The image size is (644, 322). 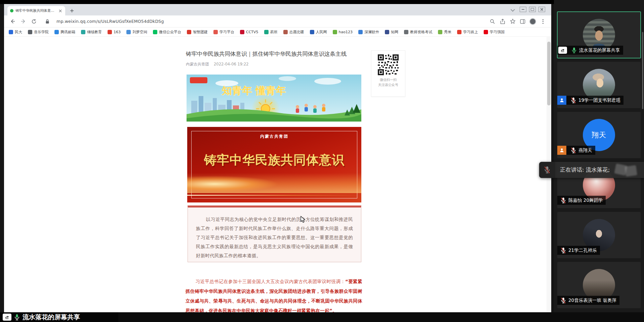 I want to click on participant-name: 流水落花的屏幕共享, so click(x=600, y=50).